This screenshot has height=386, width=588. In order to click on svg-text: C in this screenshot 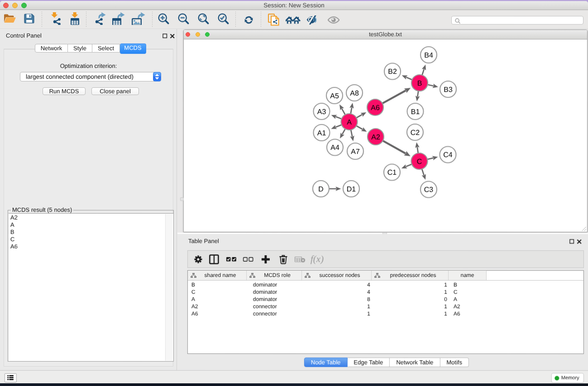, I will do `click(420, 162)`.